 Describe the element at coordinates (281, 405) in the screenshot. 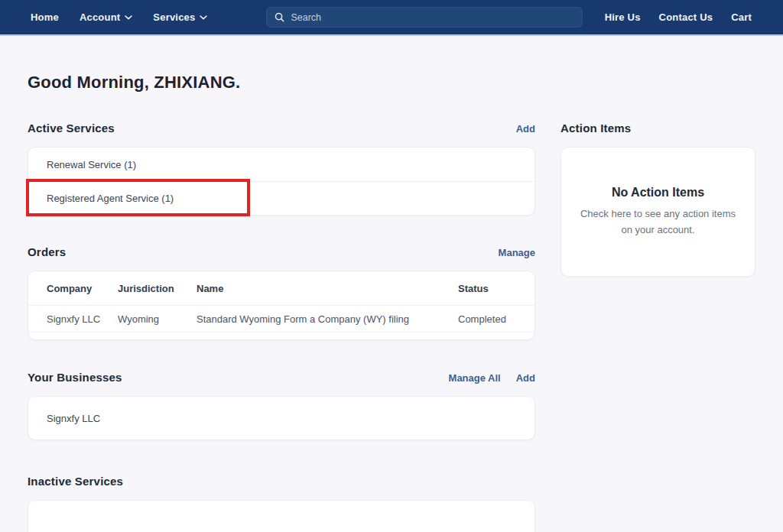

I see `your-businesses-section: Your Businesses Manage All Add Signxfy L…` at that location.